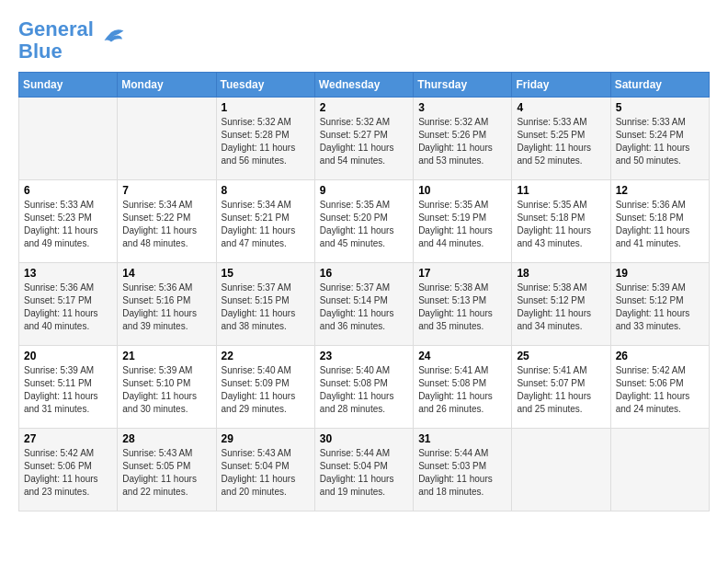 This screenshot has width=728, height=563. Describe the element at coordinates (167, 387) in the screenshot. I see `day-cell: 21Sunrise: 5:39 AM Sunset: 5:10 PM Dayli…` at that location.